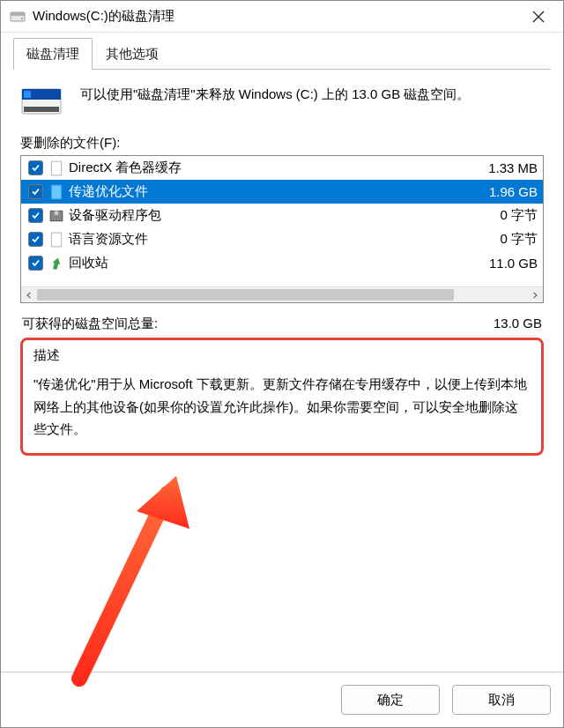 This screenshot has height=728, width=564. What do you see at coordinates (501, 700) in the screenshot?
I see `cancel-button: 取消` at bounding box center [501, 700].